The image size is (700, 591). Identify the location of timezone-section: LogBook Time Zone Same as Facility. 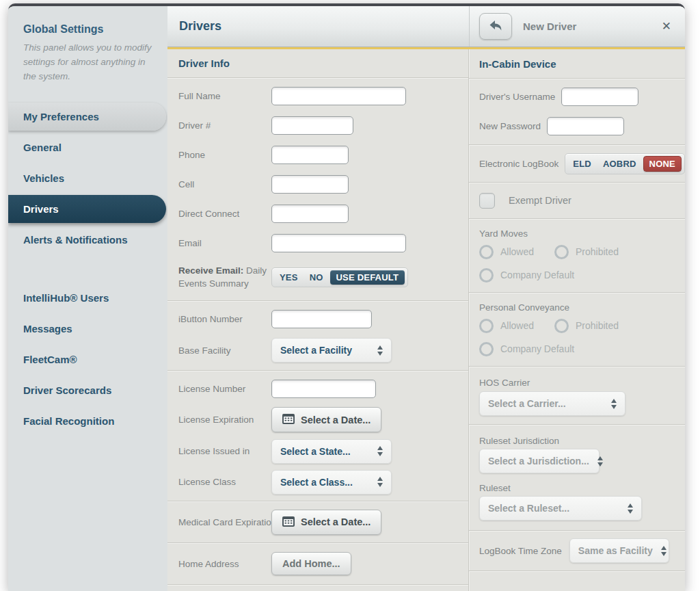
(577, 551).